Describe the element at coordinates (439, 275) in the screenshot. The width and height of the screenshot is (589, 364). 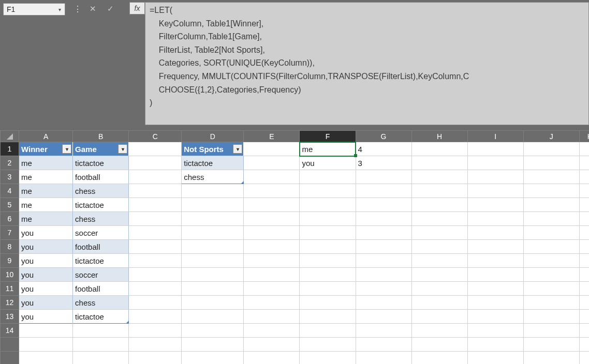
I see `cell-H10` at that location.